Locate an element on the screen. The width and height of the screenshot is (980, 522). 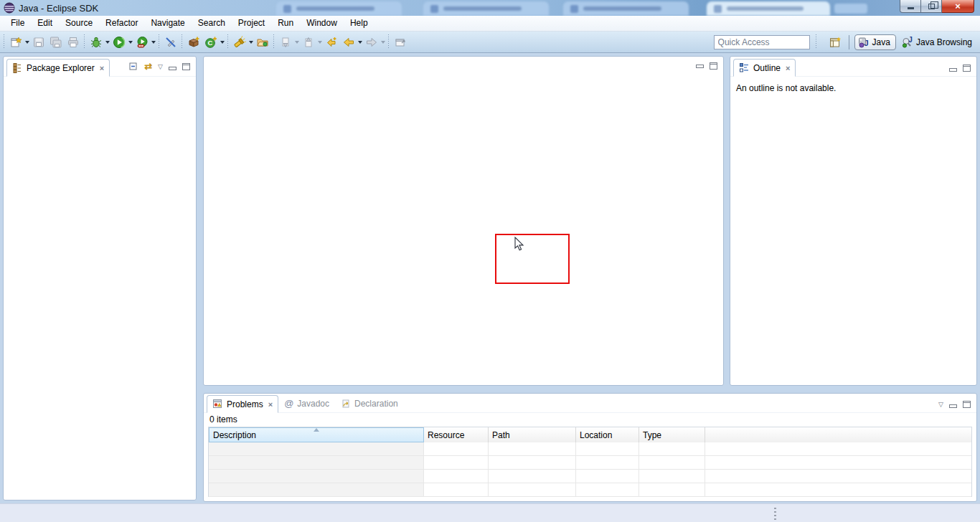
main-toolbar: C is located at coordinates (490, 42).